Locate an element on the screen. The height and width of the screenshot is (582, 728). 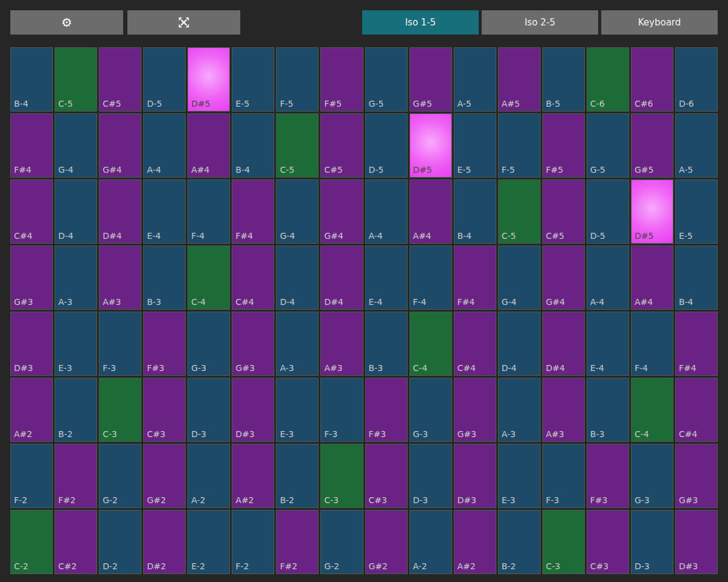
note-pad-cs6: C#6 is located at coordinates (652, 79).